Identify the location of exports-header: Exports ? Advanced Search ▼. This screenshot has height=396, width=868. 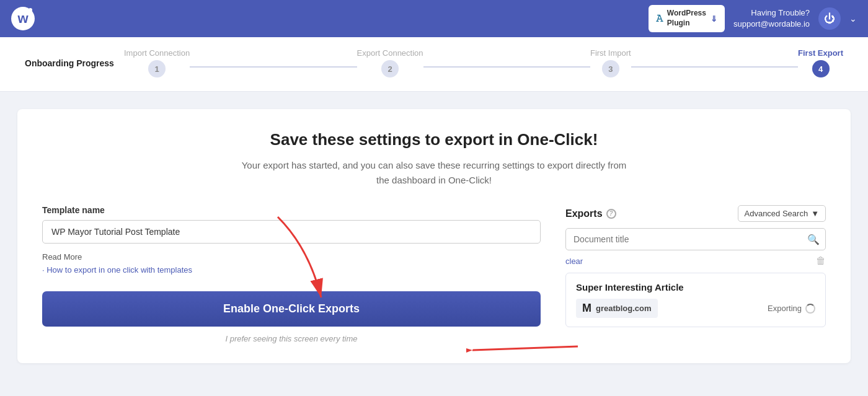
(696, 213).